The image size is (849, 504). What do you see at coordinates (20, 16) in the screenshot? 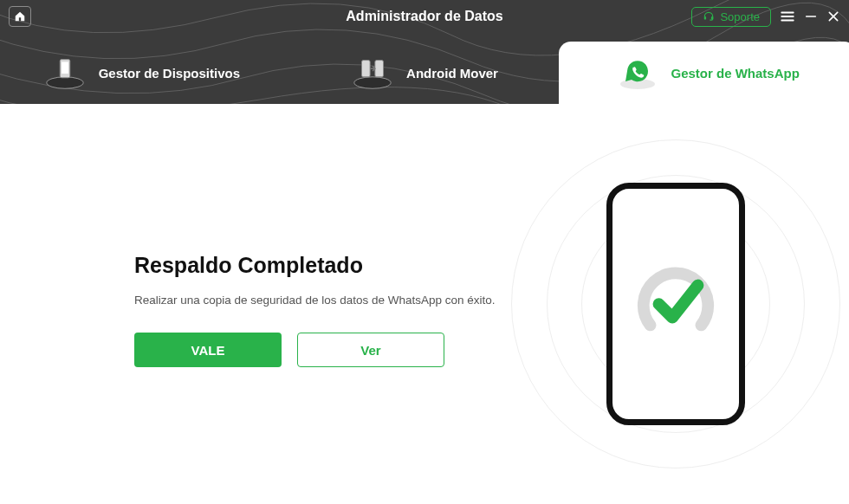
I see `home-button` at bounding box center [20, 16].